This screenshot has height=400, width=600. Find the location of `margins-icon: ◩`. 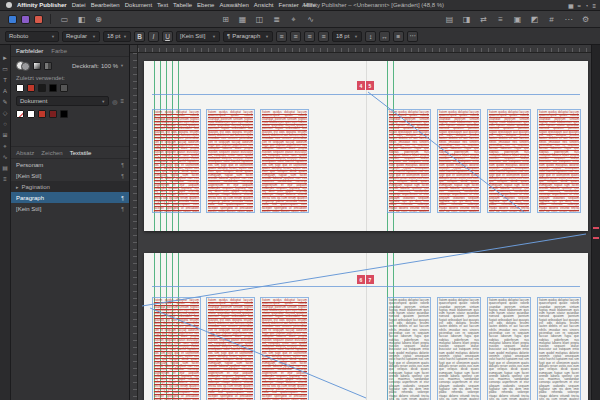

margins-icon: ◩ is located at coordinates (534, 20).